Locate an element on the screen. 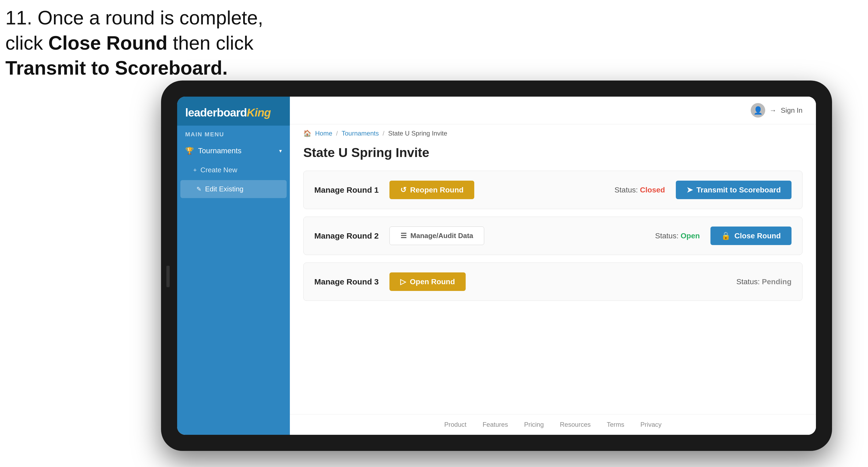 The width and height of the screenshot is (868, 467). round-2-status: Status: Open is located at coordinates (677, 236).